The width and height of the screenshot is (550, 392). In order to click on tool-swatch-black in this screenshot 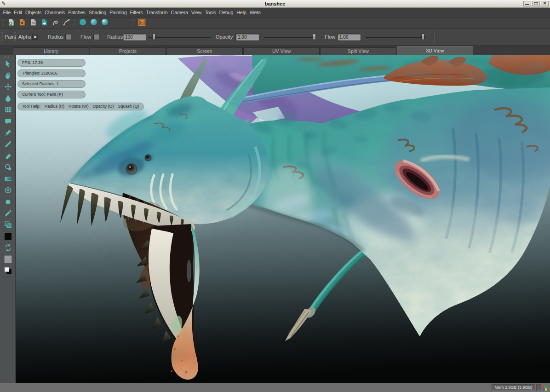, I will do `click(8, 237)`.